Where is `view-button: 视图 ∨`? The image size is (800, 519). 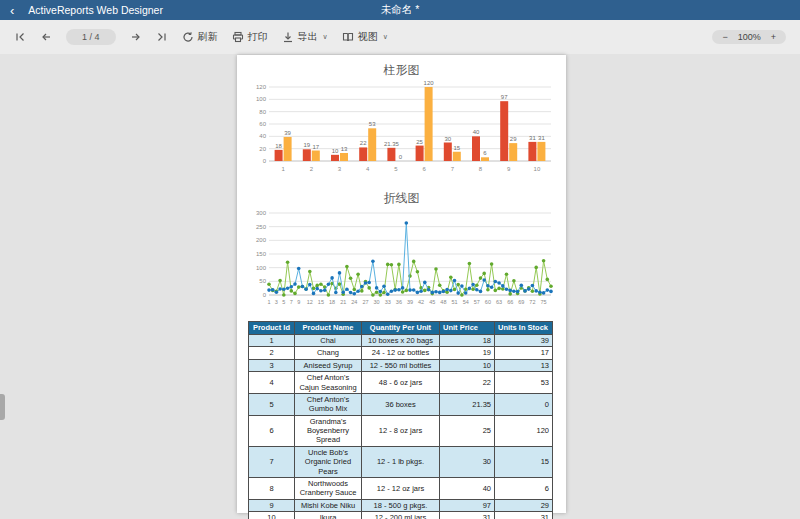 view-button: 视图 ∨ is located at coordinates (365, 37).